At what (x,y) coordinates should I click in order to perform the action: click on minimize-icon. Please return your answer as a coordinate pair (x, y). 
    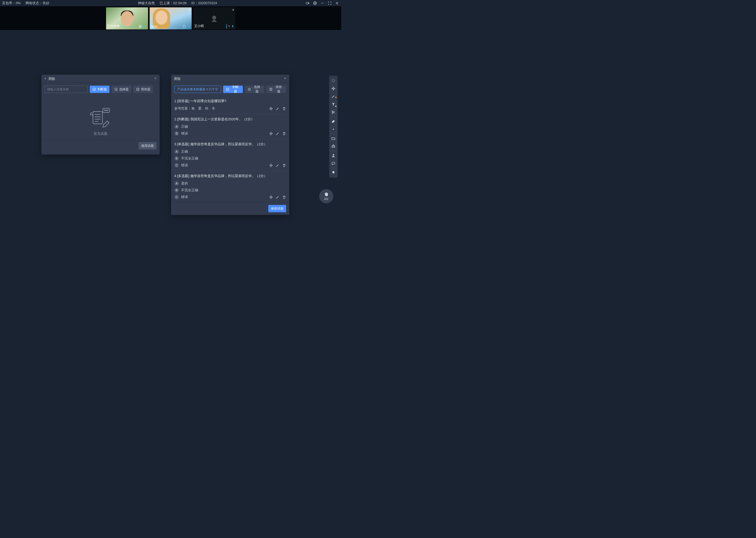
    Looking at the image, I should click on (322, 3).